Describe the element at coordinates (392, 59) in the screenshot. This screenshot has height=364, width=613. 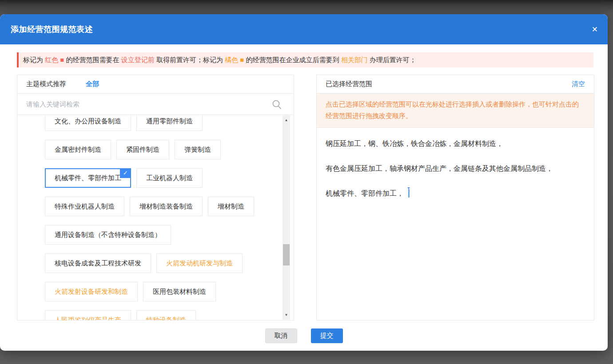
I see `notice-segment: 办理后置许可；` at that location.